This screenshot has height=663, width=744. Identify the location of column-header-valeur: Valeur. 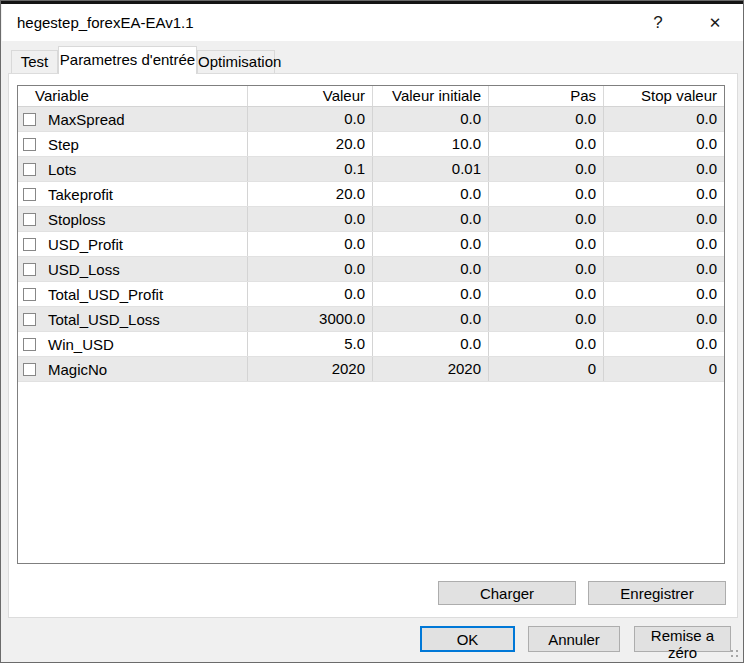
(310, 96).